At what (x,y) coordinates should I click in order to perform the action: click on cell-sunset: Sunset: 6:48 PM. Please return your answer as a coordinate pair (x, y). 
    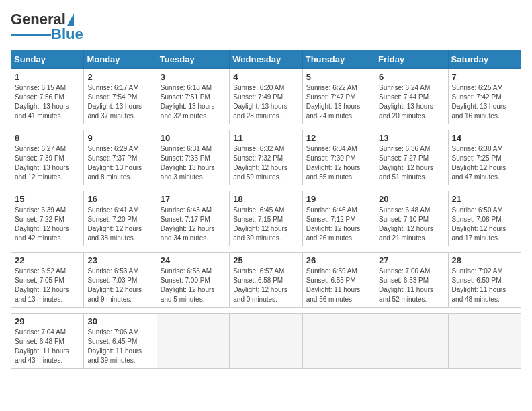
    Looking at the image, I should click on (47, 342).